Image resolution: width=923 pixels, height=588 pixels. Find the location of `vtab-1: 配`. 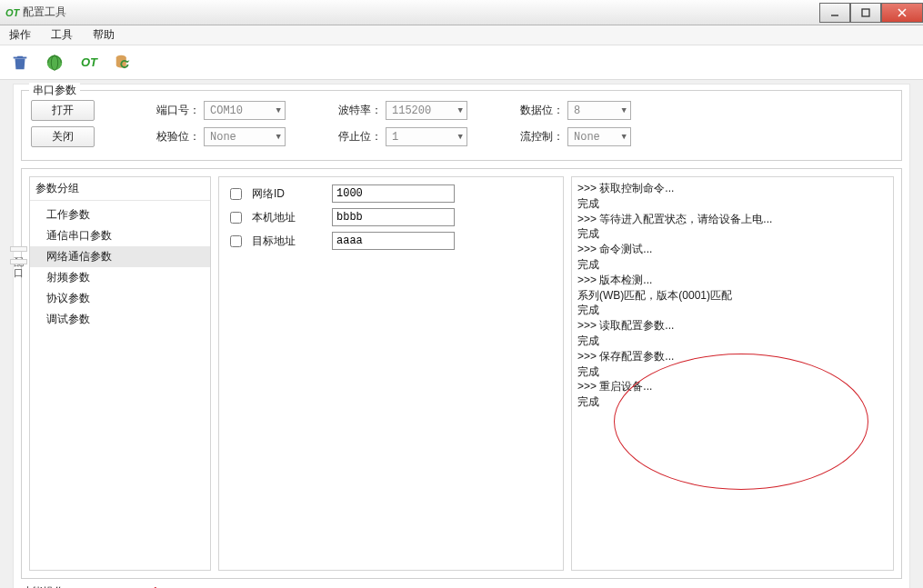

vtab-1: 配 is located at coordinates (18, 249).